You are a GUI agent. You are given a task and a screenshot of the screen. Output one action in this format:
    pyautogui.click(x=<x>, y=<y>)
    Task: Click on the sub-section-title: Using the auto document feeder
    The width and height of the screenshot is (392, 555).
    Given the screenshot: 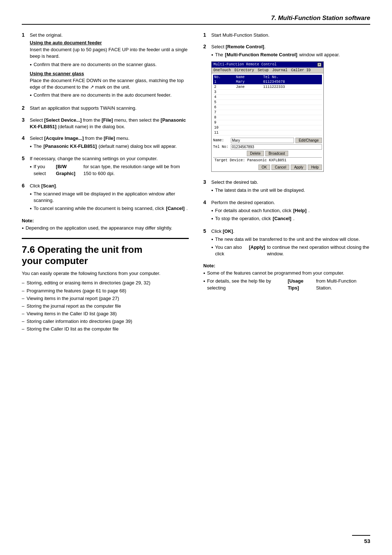 What is the action you would take?
    pyautogui.click(x=109, y=43)
    